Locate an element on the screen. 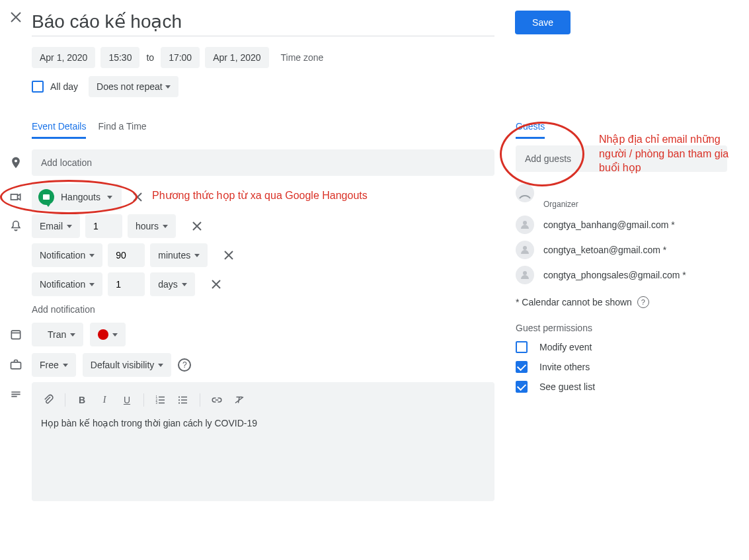  hangouts-icon is located at coordinates (46, 197).